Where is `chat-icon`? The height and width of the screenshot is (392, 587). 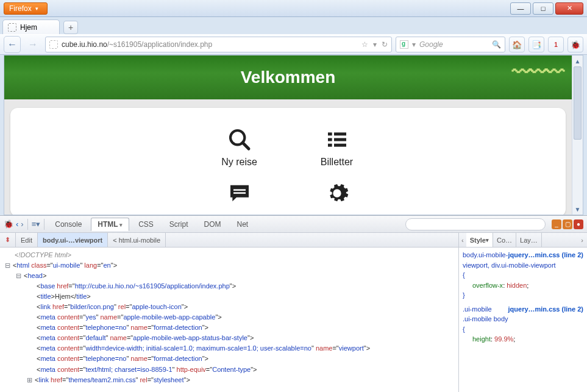 chat-icon is located at coordinates (240, 193).